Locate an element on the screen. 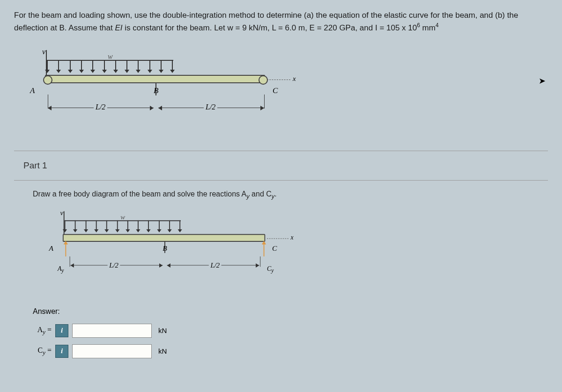 Image resolution: width=562 pixels, height=392 pixels. answer-row-Ay: Ay = i kN is located at coordinates (290, 331).